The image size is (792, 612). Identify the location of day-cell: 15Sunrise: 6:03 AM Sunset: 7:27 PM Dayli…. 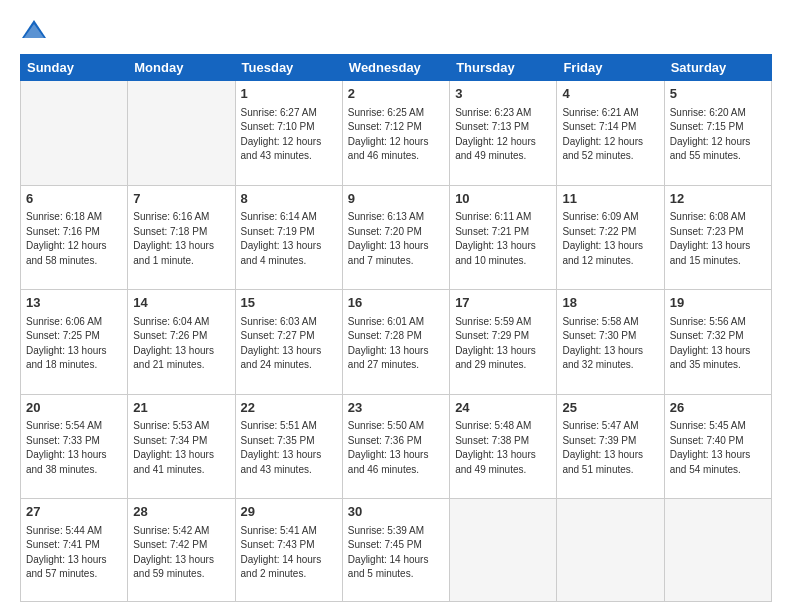
(288, 342).